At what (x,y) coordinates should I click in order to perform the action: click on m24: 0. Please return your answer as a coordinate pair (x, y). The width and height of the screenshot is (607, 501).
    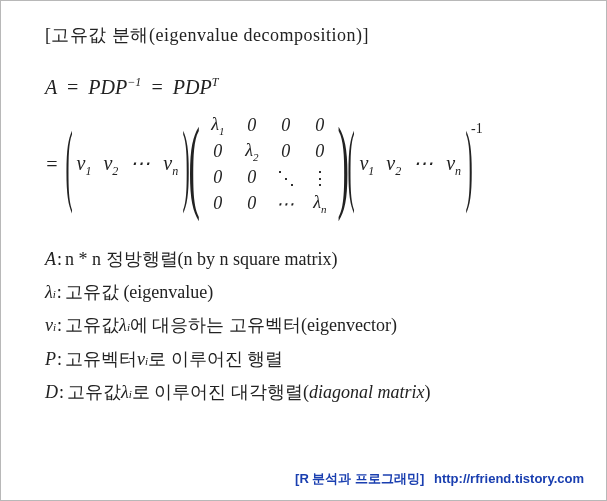
    Looking at the image, I should click on (320, 152).